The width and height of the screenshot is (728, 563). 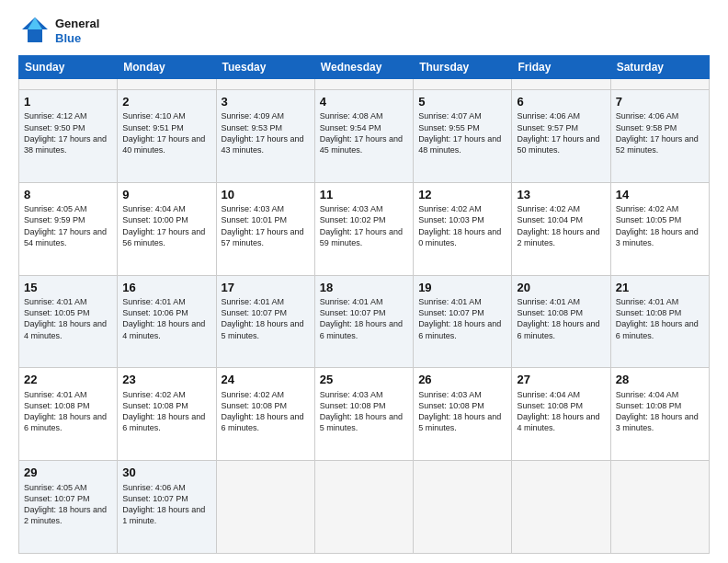 I want to click on sunrise: Sunrise: 4:07 AM, so click(x=450, y=116).